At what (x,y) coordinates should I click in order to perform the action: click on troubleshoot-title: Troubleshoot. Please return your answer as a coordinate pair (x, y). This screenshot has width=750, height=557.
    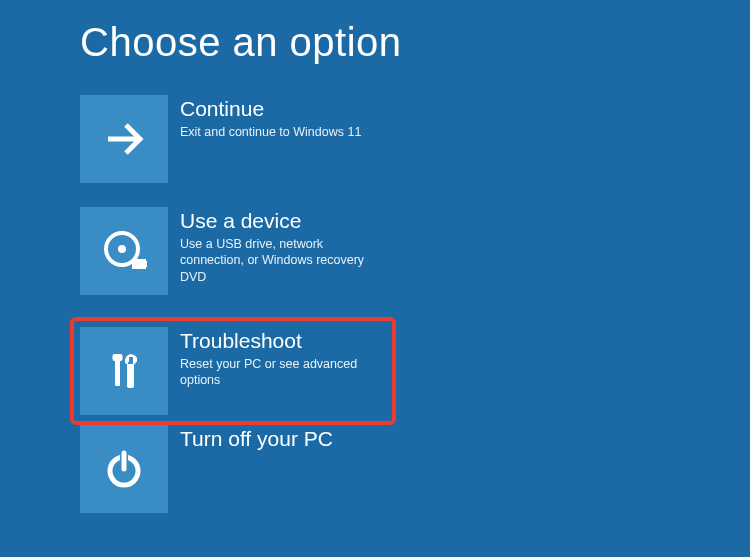
    Looking at the image, I should click on (280, 340).